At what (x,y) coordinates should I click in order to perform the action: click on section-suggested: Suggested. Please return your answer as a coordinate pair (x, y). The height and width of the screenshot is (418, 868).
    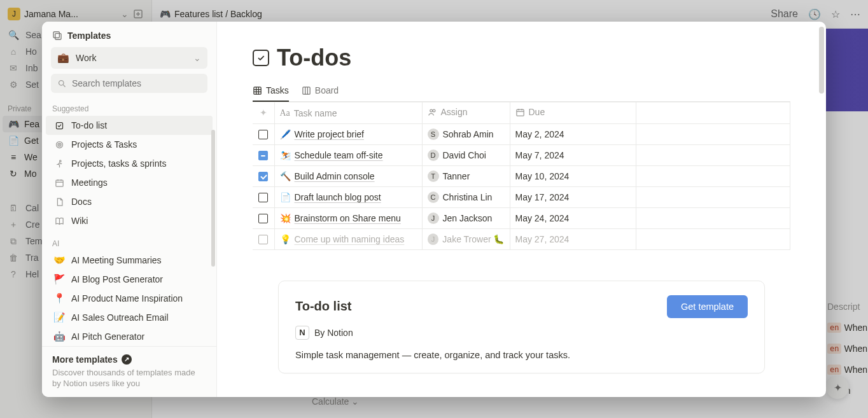
    Looking at the image, I should click on (129, 108).